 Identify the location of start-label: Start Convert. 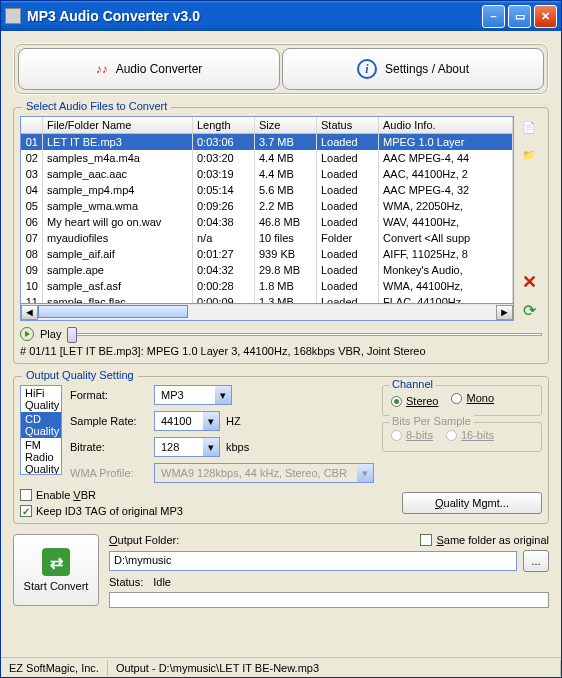
(56, 586).